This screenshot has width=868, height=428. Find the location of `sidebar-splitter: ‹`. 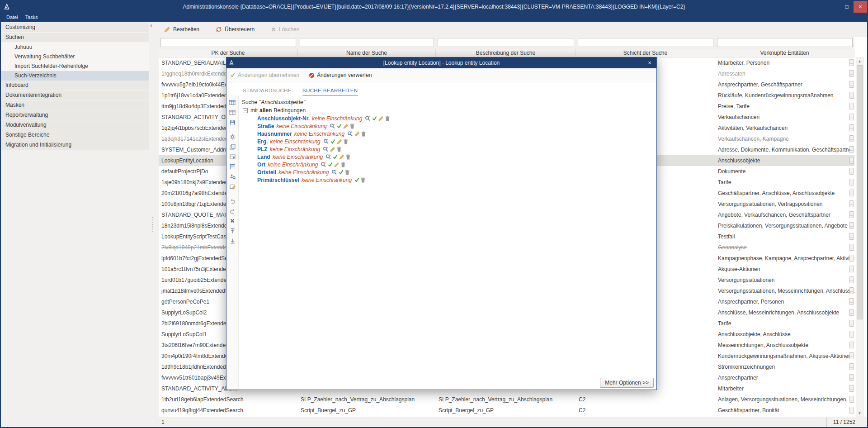

sidebar-splitter: ‹ is located at coordinates (154, 224).